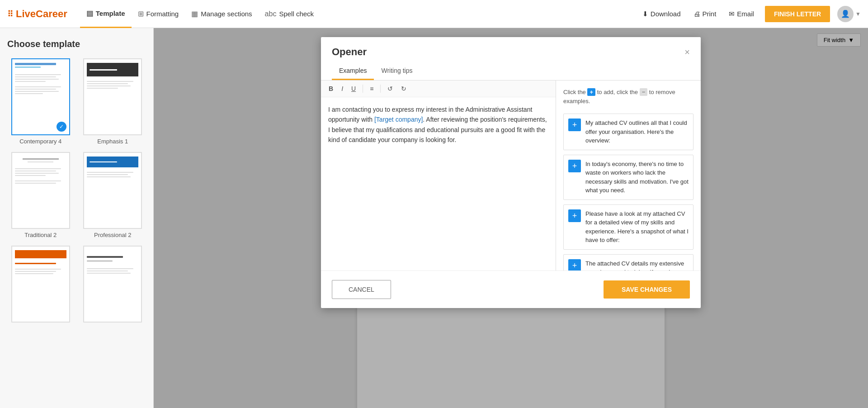 The width and height of the screenshot is (868, 408). Describe the element at coordinates (289, 14) in the screenshot. I see `nav-item-spell-check: abc Spell check` at that location.